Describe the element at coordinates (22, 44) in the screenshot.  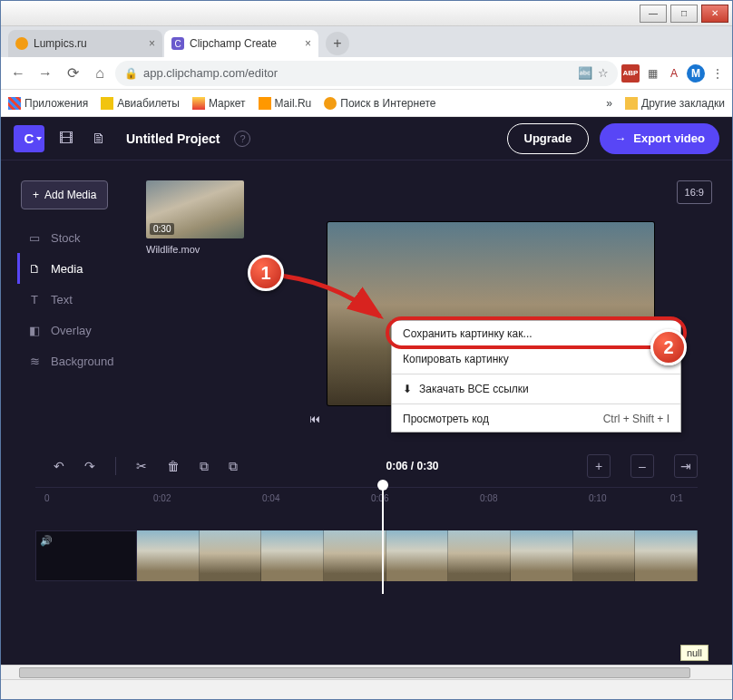
I see `favicon-lumpics` at that location.